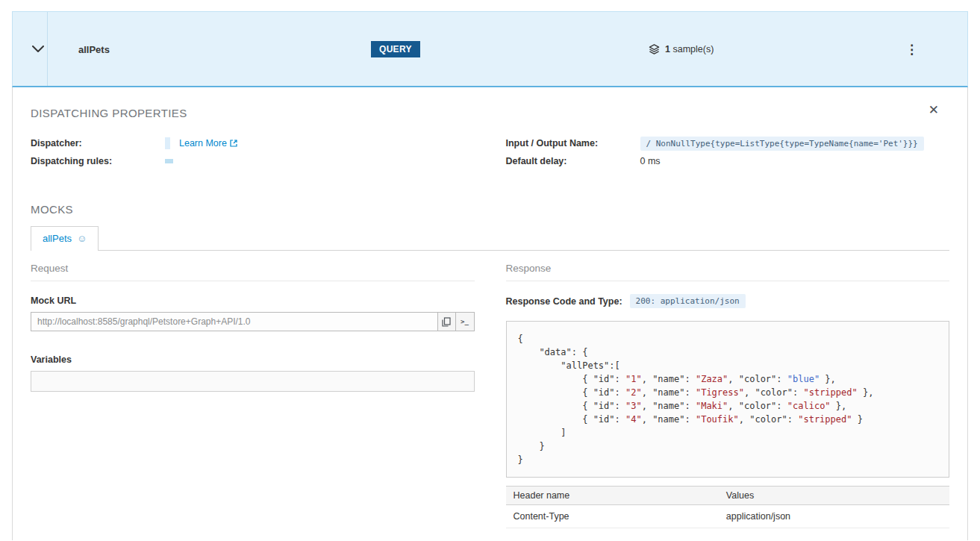 The image size is (980, 541). Describe the element at coordinates (208, 143) in the screenshot. I see `learn-more-link: Learn More` at that location.